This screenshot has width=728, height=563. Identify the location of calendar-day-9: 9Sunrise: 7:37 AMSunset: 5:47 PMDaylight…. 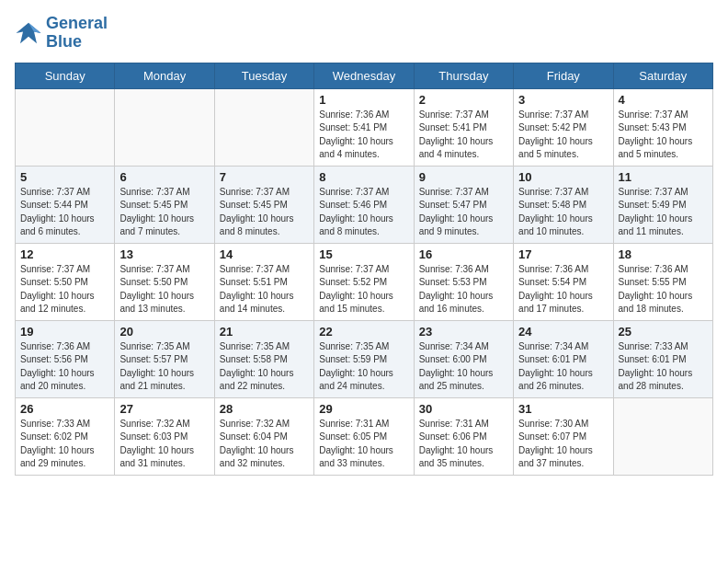
(463, 204).